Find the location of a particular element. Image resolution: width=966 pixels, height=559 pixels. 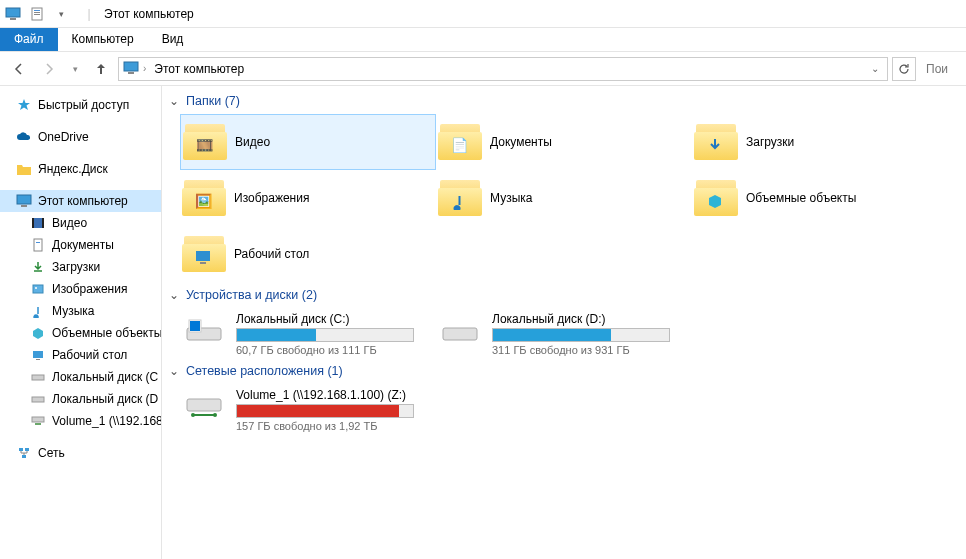

up-button is located at coordinates (101, 69).